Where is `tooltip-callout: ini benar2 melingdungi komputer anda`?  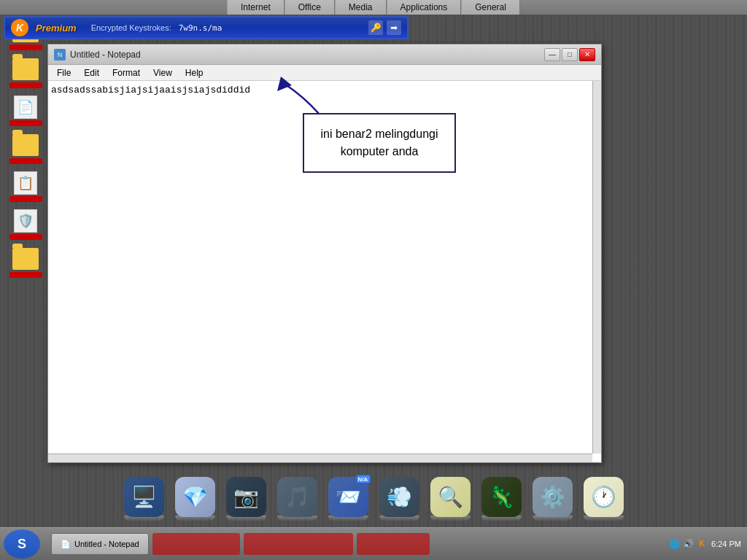 tooltip-callout: ini benar2 melingdungi komputer anda is located at coordinates (379, 143).